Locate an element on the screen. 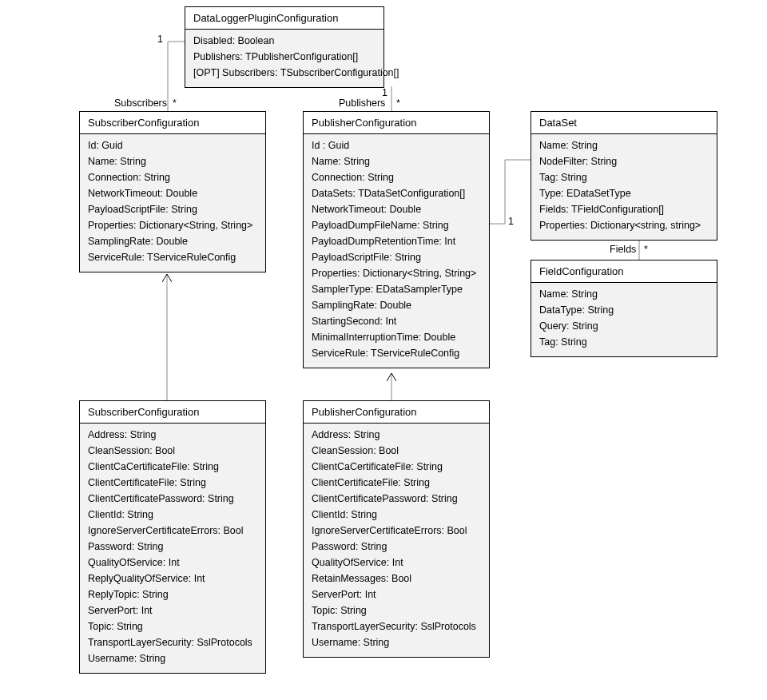 This screenshot has height=700, width=767. class-attr: DataType: String is located at coordinates (624, 310).